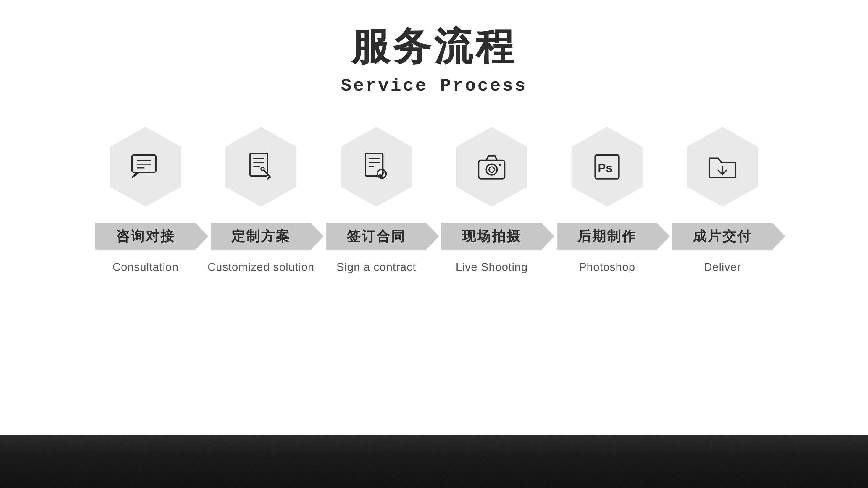 This screenshot has width=868, height=488. What do you see at coordinates (722, 167) in the screenshot?
I see `folder-arrow-icon` at bounding box center [722, 167].